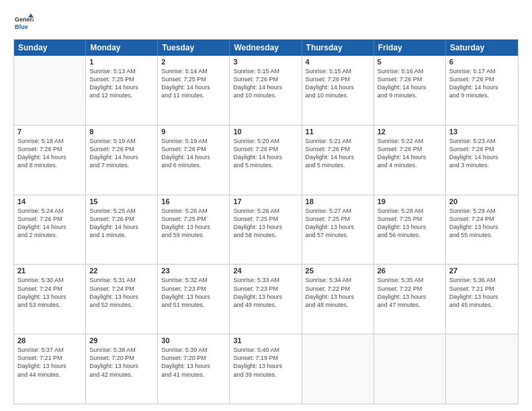 The image size is (532, 411). What do you see at coordinates (50, 160) in the screenshot?
I see `day-cell-7: 7Sunrise: 5:18 AMSunset: 7:26 PMDaylight…` at bounding box center [50, 160].